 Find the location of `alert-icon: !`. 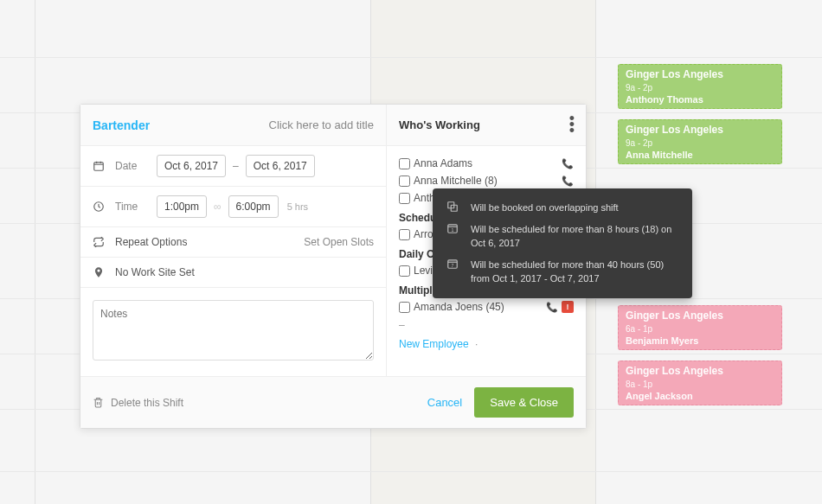

alert-icon: ! is located at coordinates (568, 307).